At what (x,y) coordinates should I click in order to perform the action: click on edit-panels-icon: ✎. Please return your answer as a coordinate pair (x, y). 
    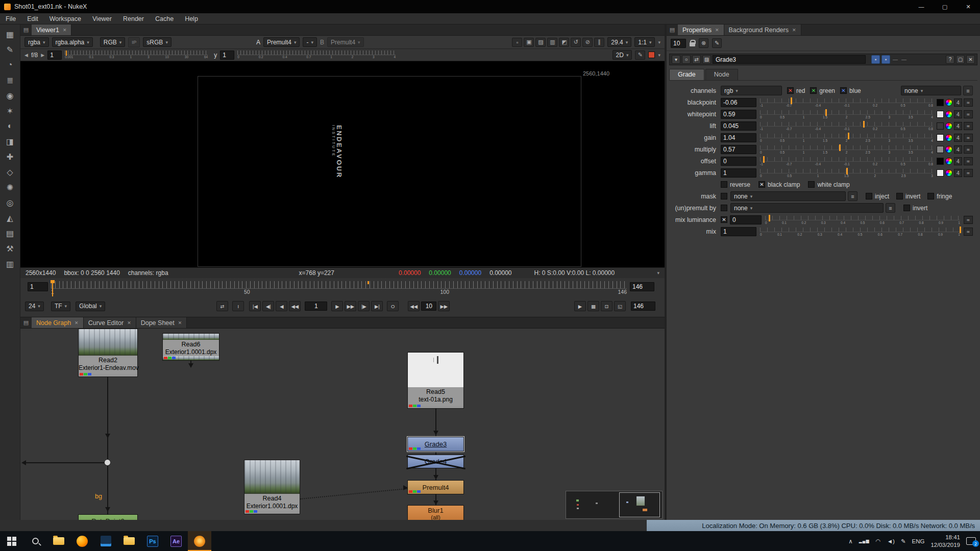
    Looking at the image, I should click on (717, 43).